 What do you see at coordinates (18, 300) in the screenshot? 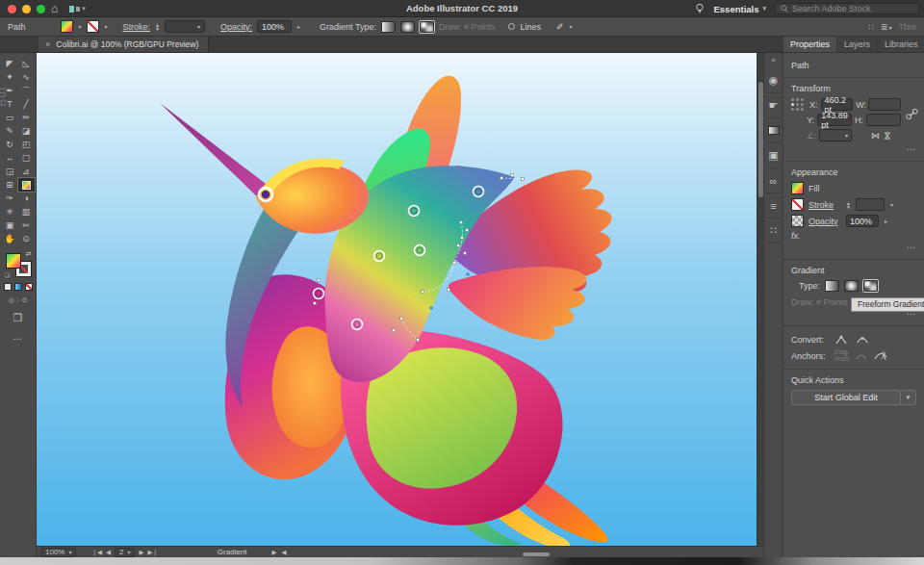
I see `draw-behind-icon: ◌` at bounding box center [18, 300].